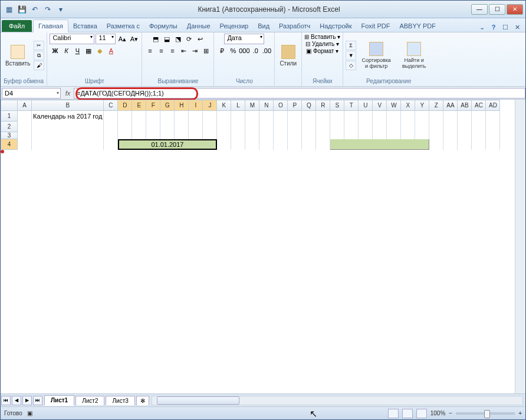 This screenshot has width=526, height=420. What do you see at coordinates (238, 106) in the screenshot?
I see `col-header-L: L` at bounding box center [238, 106].